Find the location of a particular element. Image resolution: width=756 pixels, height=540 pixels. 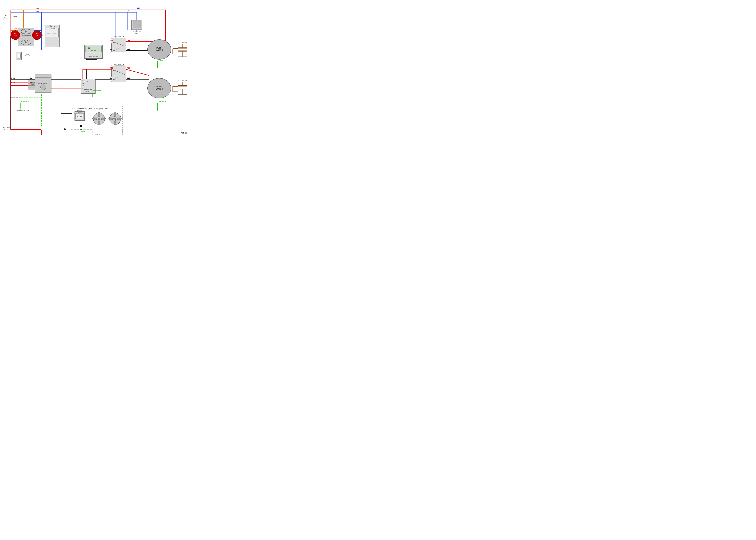

svg-text: HOURS is located at coordinates (94, 51).